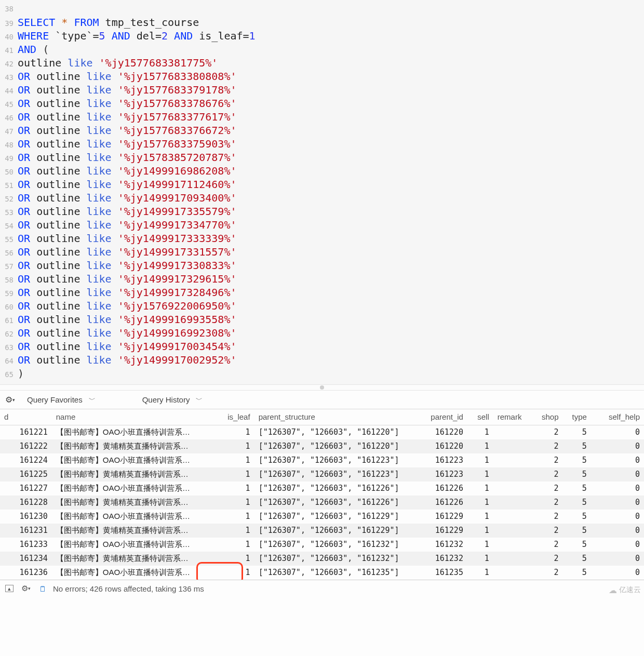  I want to click on table-row: 161221【图书邮寄】OAO小班直播特训营系…1["126307", "126…, so click(322, 432).